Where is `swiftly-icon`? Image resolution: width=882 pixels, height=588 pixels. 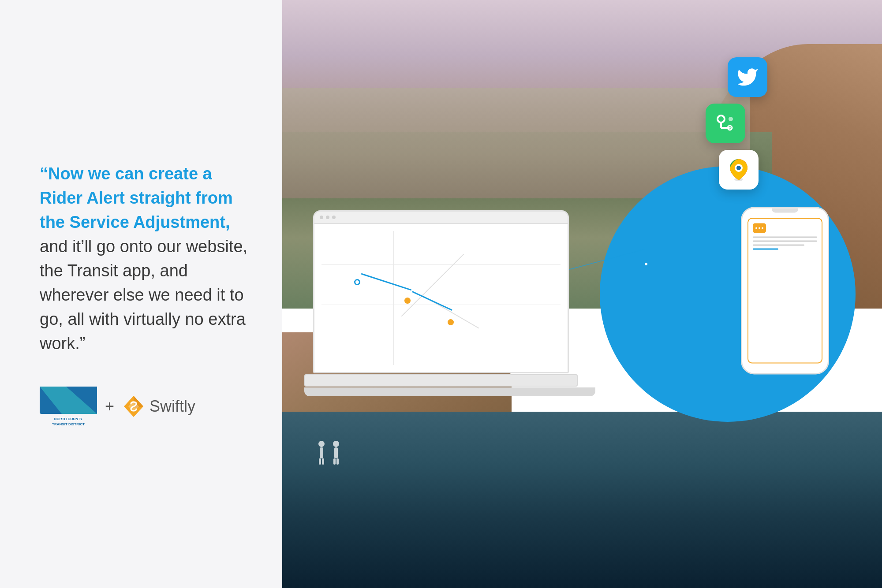
swiftly-icon is located at coordinates (134, 406).